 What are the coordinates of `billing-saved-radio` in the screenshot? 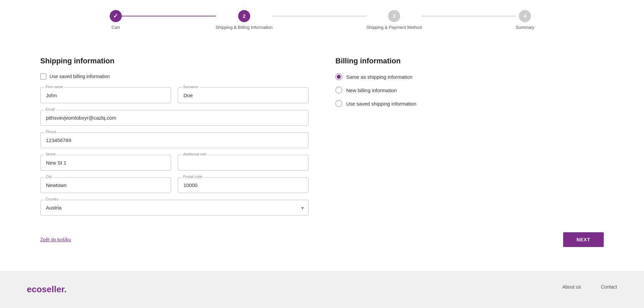 It's located at (339, 104).